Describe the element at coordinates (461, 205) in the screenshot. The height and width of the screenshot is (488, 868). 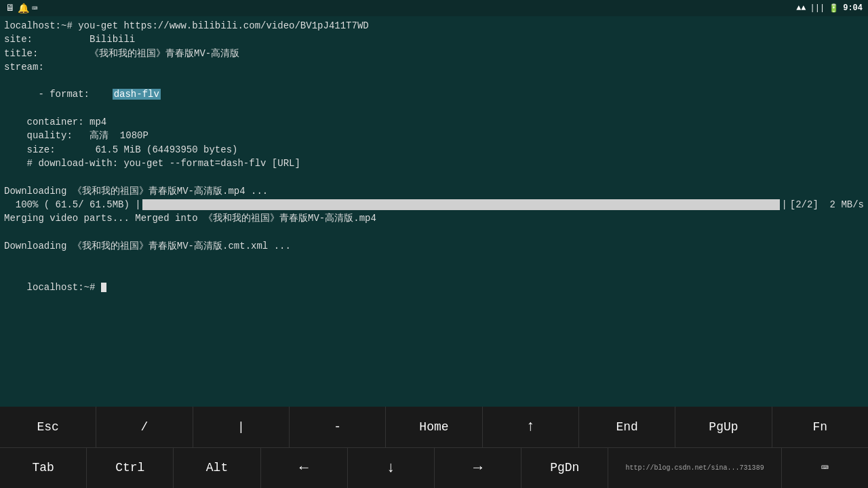
I see `progress-bar` at that location.